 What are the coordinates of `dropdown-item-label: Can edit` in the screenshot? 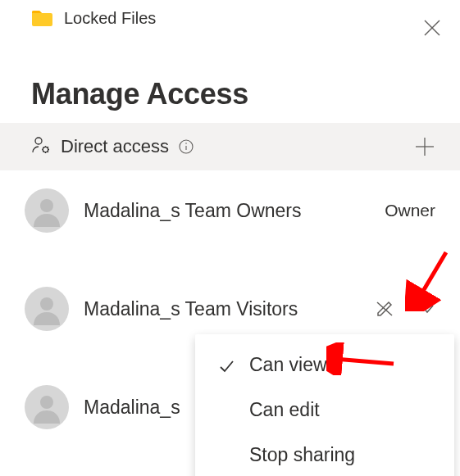 It's located at (285, 410).